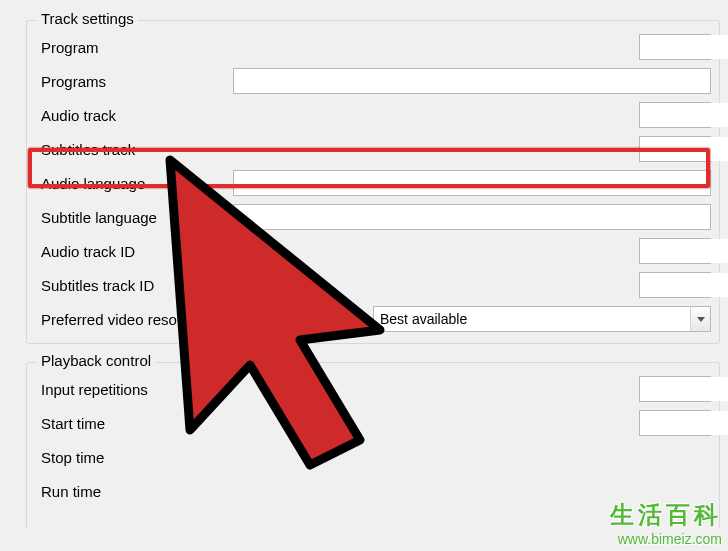 This screenshot has width=728, height=551. Describe the element at coordinates (666, 539) in the screenshot. I see `watermark-url: www.bimeiz.com` at that location.